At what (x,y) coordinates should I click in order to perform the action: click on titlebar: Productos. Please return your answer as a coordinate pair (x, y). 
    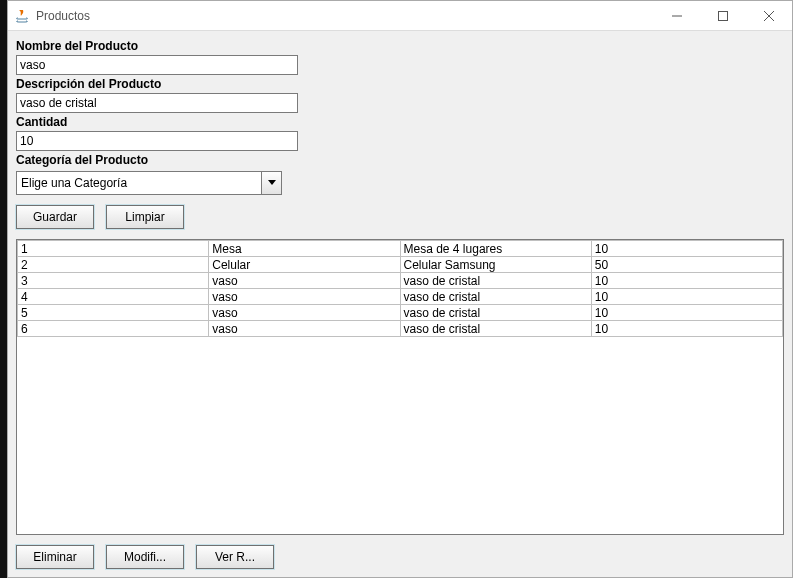
    Looking at the image, I should click on (400, 16).